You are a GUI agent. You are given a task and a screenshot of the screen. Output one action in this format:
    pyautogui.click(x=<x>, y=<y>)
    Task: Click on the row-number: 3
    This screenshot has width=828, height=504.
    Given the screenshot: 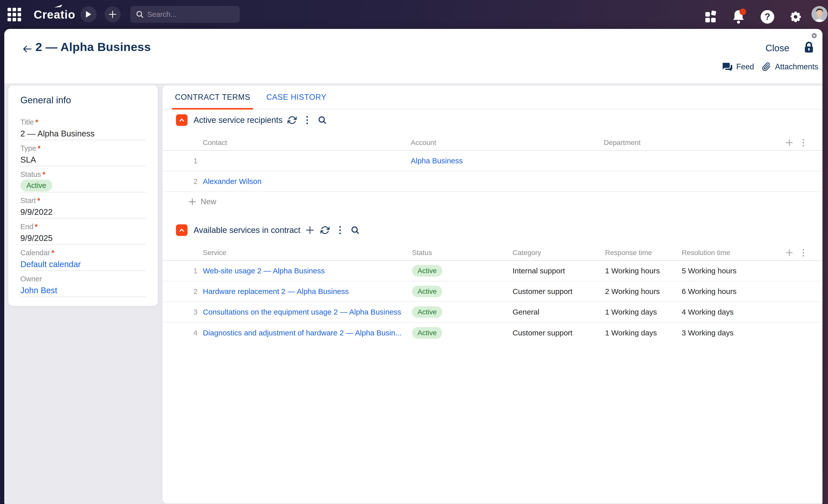 What is the action you would take?
    pyautogui.click(x=192, y=312)
    